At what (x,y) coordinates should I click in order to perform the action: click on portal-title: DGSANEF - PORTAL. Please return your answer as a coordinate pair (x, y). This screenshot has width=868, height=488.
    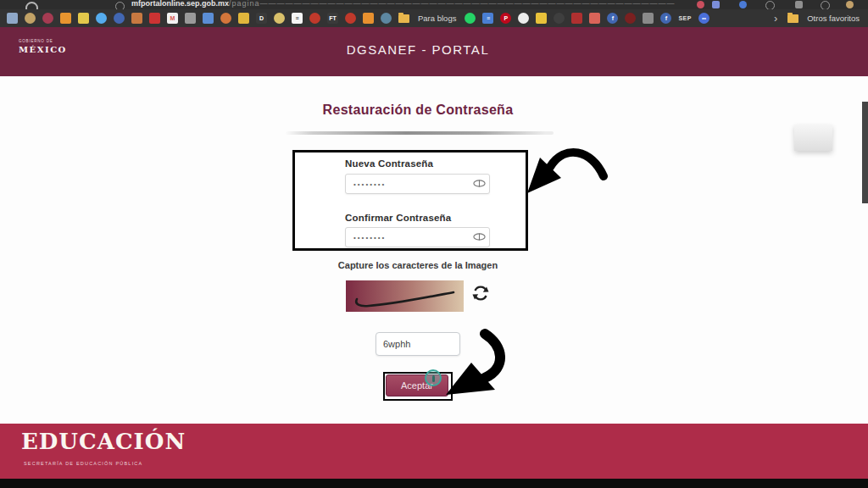
    Looking at the image, I should click on (418, 49).